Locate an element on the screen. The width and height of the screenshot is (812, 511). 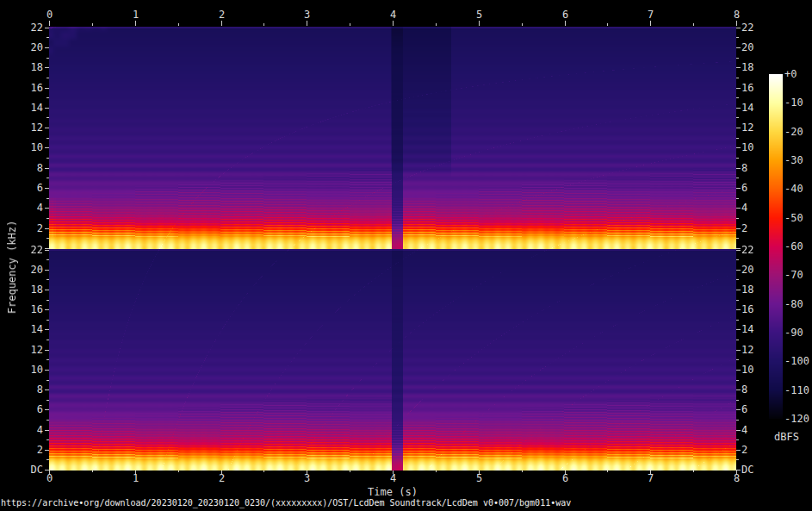
colorbar-tick-label: -10 is located at coordinates (794, 103).